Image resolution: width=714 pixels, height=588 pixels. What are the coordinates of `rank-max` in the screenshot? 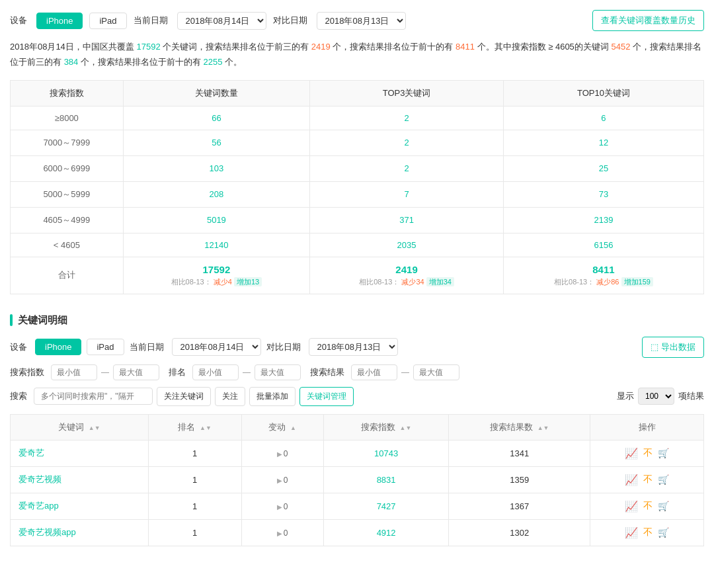 It's located at (278, 372).